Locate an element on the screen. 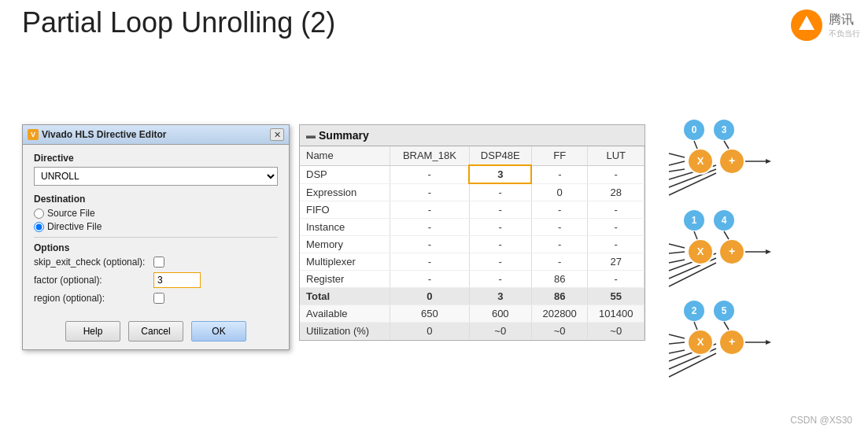 This screenshot has height=432, width=868. svg-text: 2 is located at coordinates (694, 311).